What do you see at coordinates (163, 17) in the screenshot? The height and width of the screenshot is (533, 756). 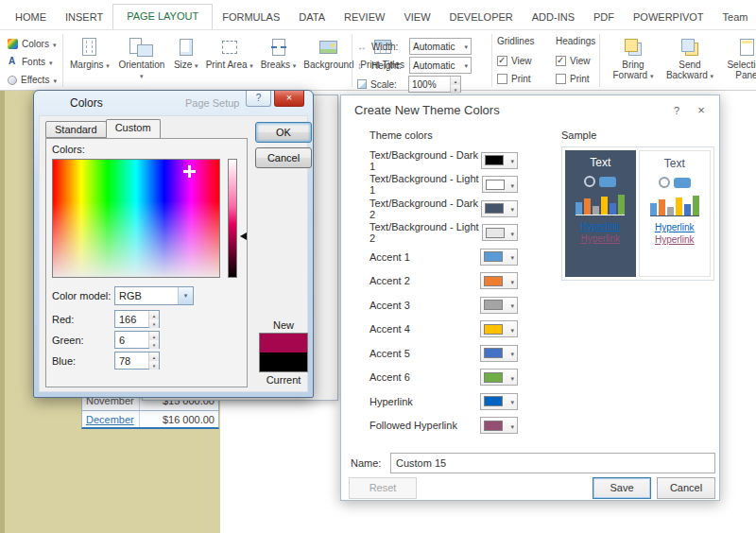 I see `ribbon-tab-page-layout: PAGE LAYOUT` at bounding box center [163, 17].